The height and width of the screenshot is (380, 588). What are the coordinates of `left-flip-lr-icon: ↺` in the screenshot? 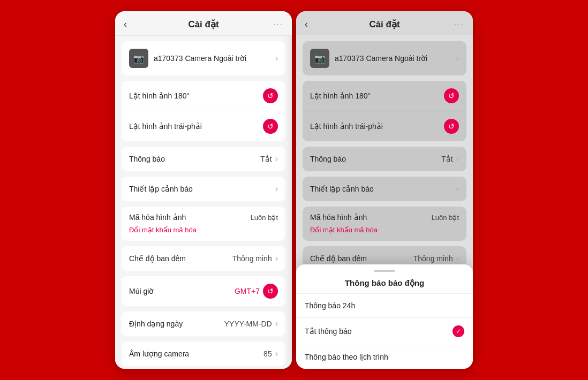 It's located at (270, 126).